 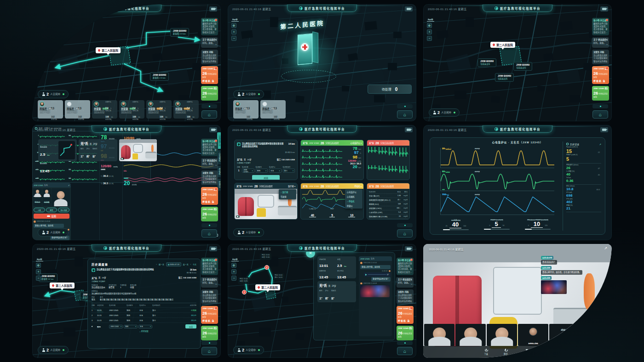 What do you see at coordinates (506, 352) in the screenshot?
I see `mute-button: 静音` at bounding box center [506, 352].